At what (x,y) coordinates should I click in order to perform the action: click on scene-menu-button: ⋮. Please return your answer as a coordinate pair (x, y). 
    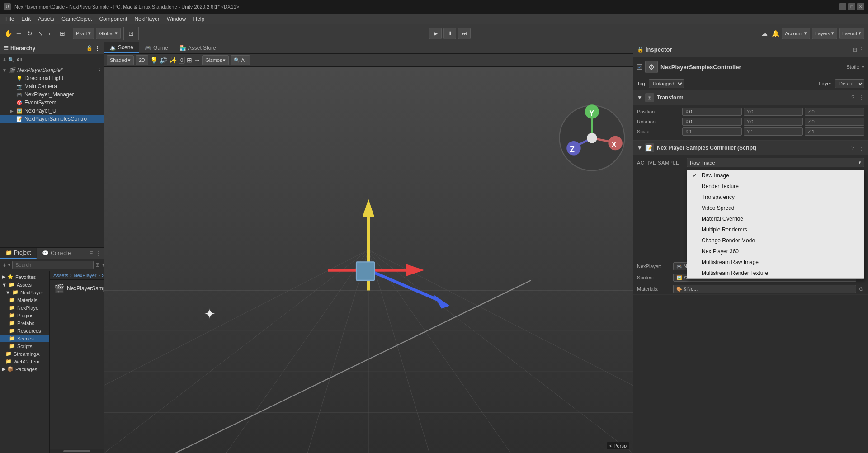
    Looking at the image, I should click on (627, 48).